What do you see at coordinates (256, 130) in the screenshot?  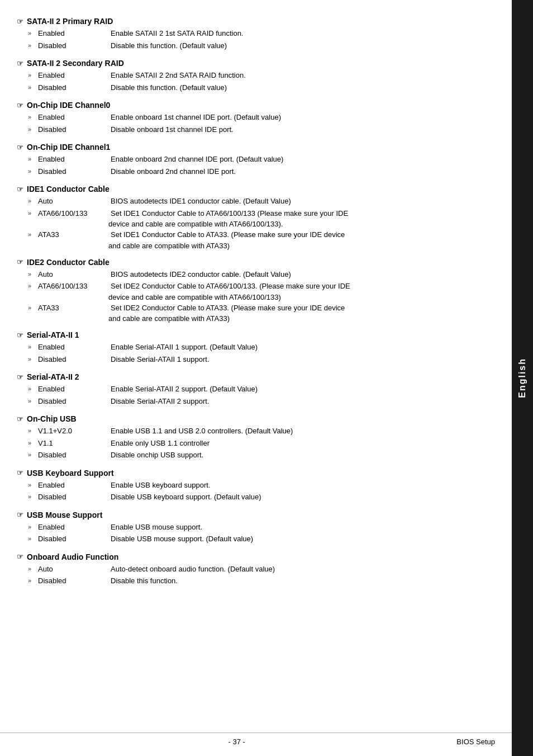 I see `option-row: »DisabledDisable onboard 1st channel IDE…` at bounding box center [256, 130].